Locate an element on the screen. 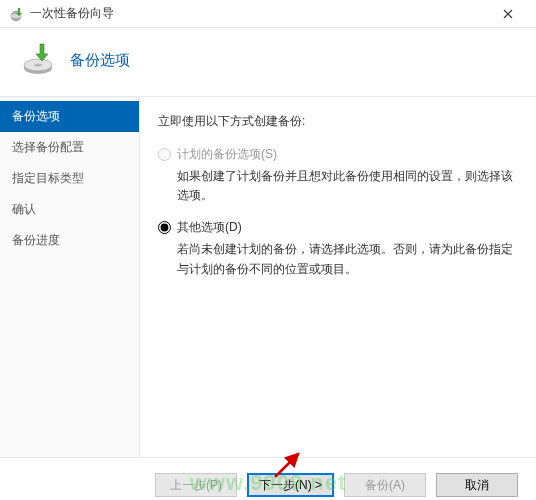  close-icon is located at coordinates (508, 14).